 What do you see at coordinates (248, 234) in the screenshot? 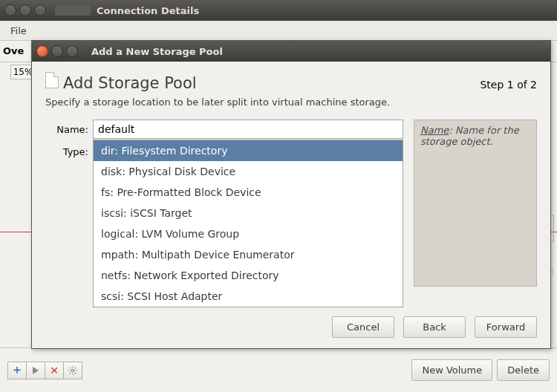
I see `type-option-logical: logical: LVM Volume Group` at bounding box center [248, 234].